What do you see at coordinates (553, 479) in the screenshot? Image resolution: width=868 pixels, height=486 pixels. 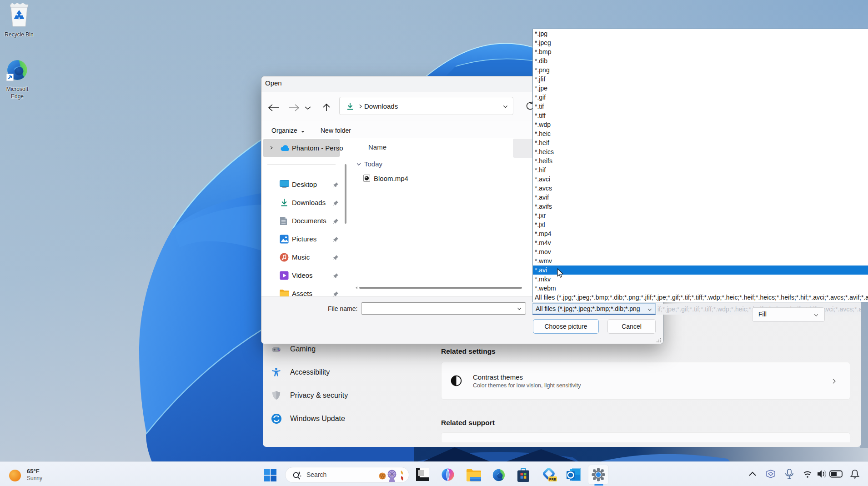 I see `svg-text: PRE` at bounding box center [553, 479].